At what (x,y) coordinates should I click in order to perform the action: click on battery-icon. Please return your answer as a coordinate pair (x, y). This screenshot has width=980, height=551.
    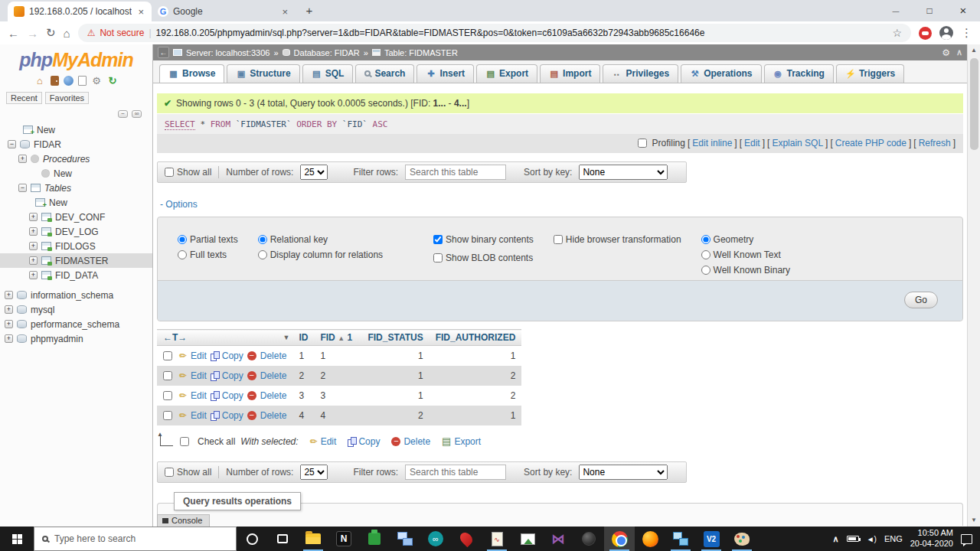
    Looking at the image, I should click on (853, 539).